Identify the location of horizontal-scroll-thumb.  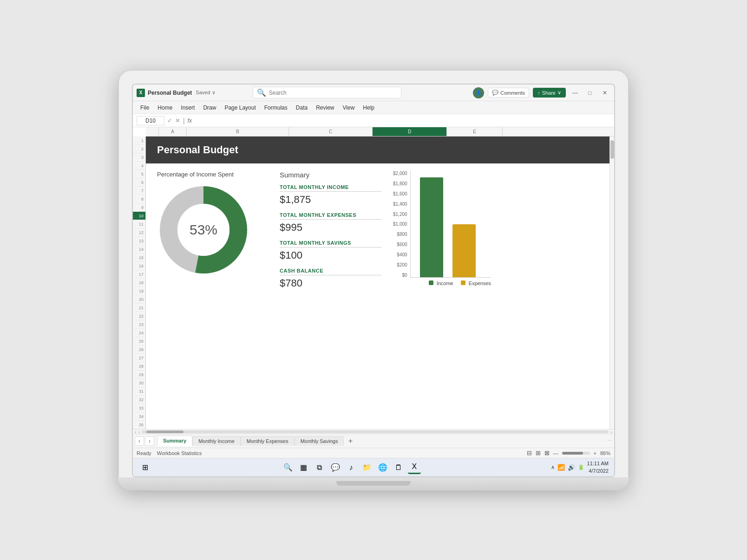
(165, 432).